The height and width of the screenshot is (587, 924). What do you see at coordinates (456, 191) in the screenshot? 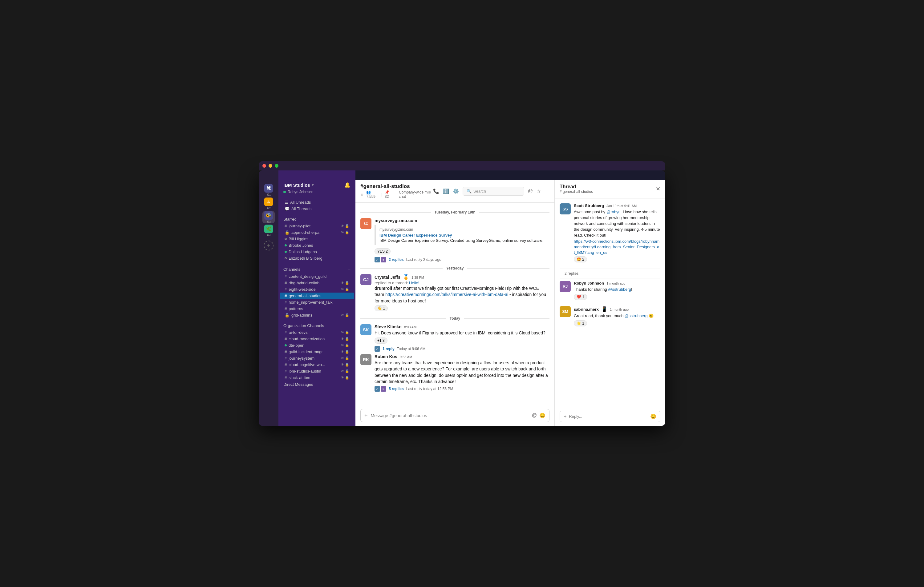
I see `settings-icon: ⚙️` at bounding box center [456, 191].